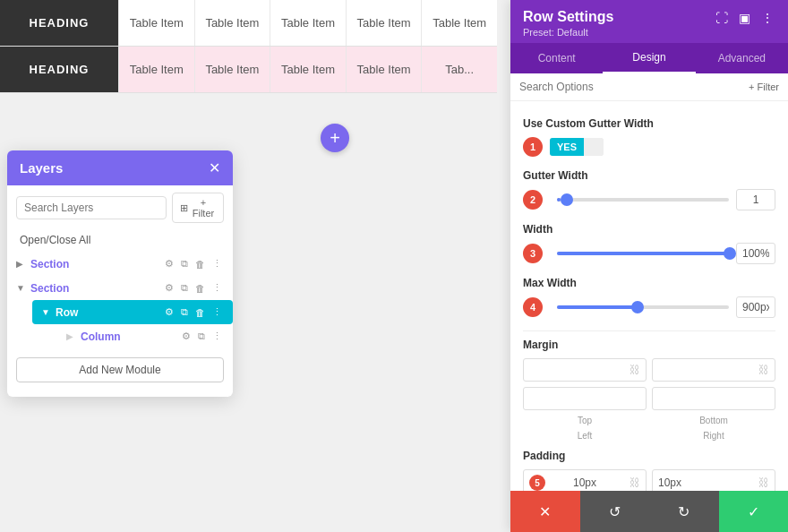 This screenshot has height=532, width=788. What do you see at coordinates (684, 511) in the screenshot?
I see `redo-button: ↻` at bounding box center [684, 511].